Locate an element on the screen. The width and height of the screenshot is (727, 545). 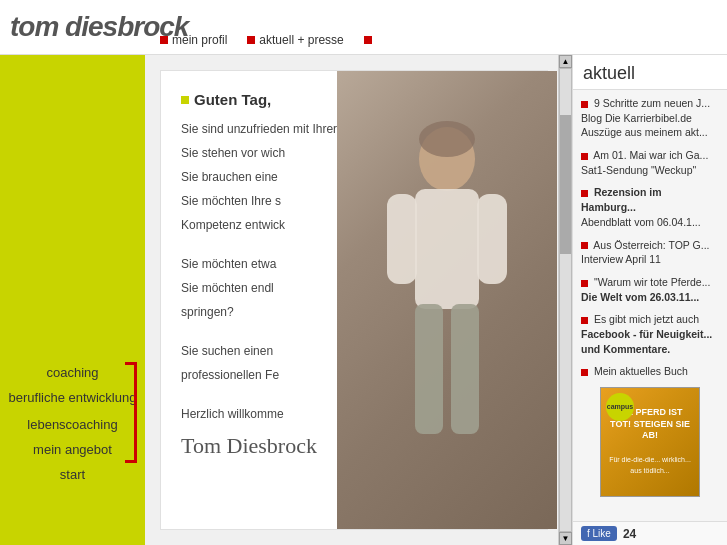
nav-aktuell-presse: aktuell + presse is located at coordinates (295, 40).